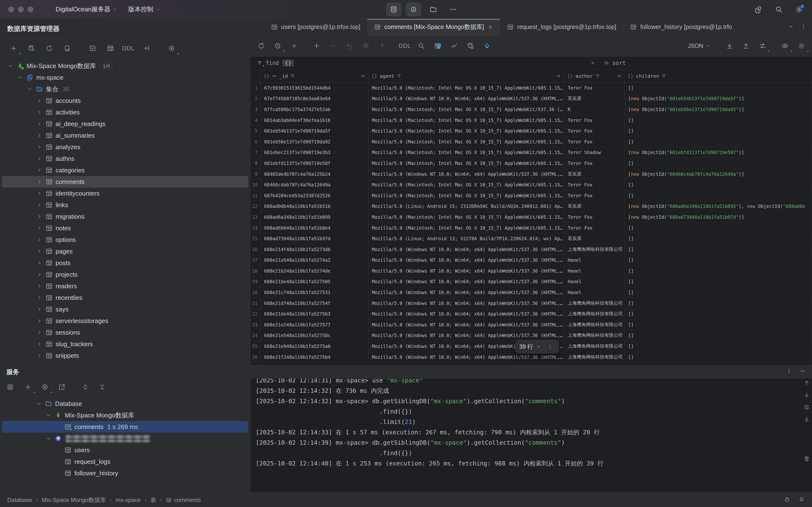  I want to click on tree-item-collections-group: 集合30, so click(125, 89).